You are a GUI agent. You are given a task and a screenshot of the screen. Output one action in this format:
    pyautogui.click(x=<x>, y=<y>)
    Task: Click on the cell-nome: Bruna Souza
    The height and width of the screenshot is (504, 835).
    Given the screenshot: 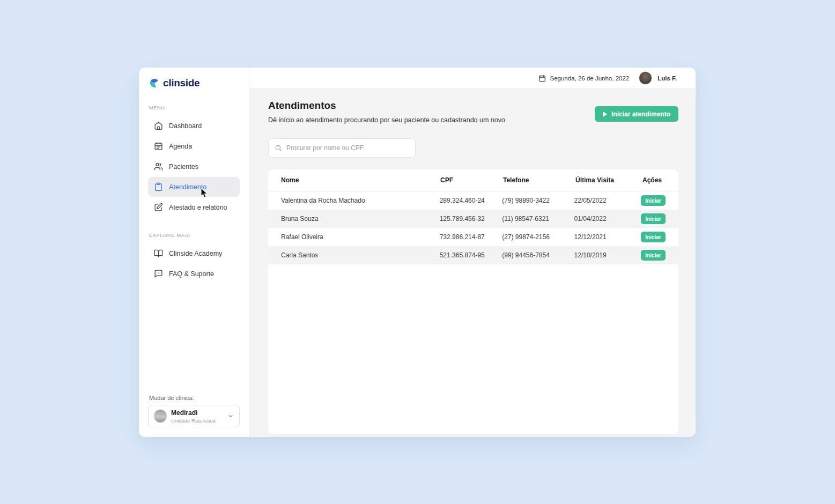 What is the action you would take?
    pyautogui.click(x=360, y=219)
    